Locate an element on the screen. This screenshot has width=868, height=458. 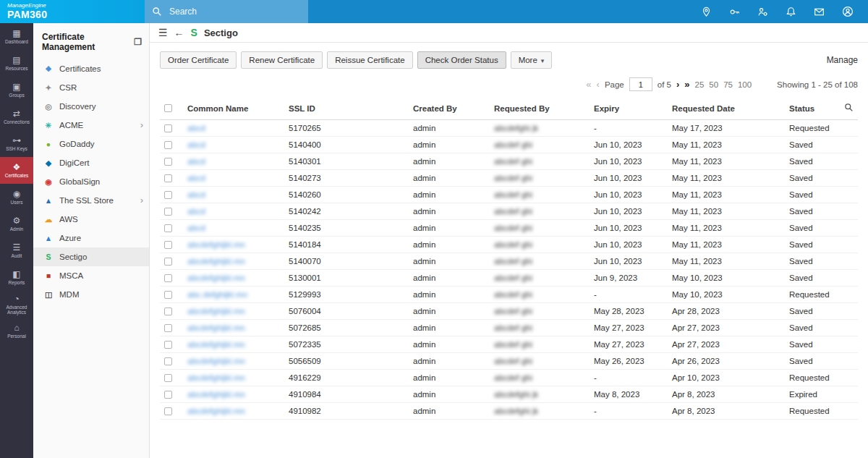
next-page-icon: › is located at coordinates (678, 85).